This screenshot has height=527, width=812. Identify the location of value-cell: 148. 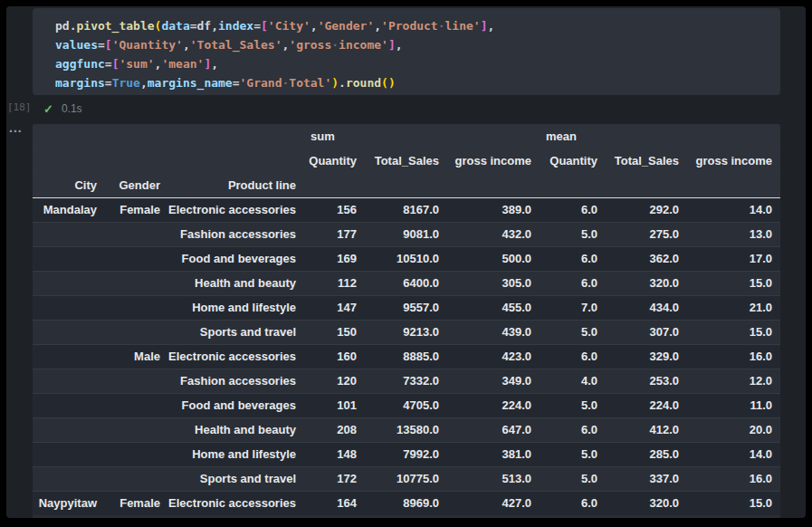
(335, 455).